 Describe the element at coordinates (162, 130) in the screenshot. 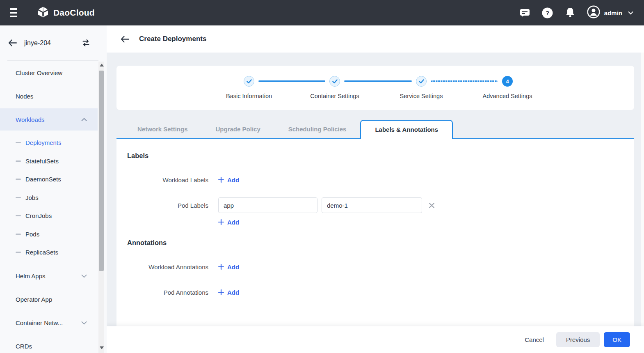

I see `tab-network-settings: Network Settings` at that location.